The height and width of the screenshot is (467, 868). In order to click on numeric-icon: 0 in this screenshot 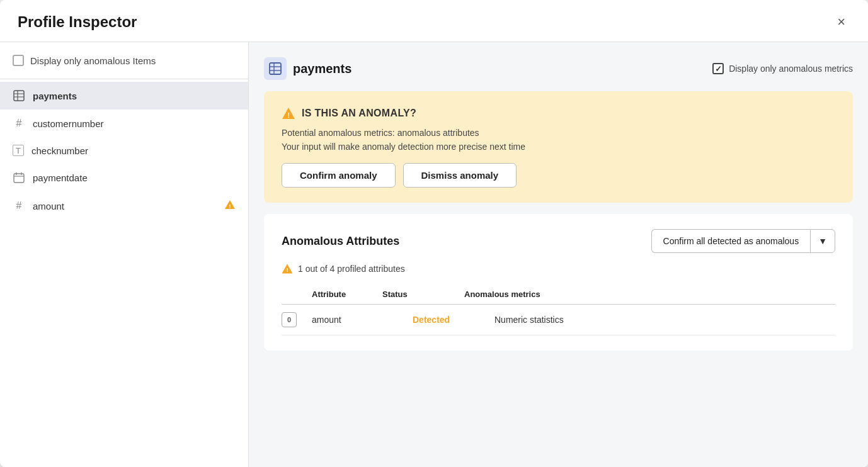, I will do `click(289, 320)`.